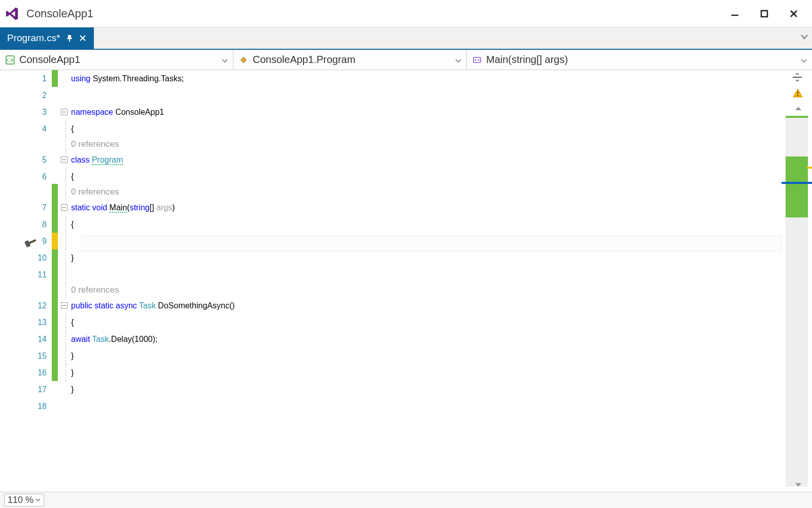  Describe the element at coordinates (31, 243) in the screenshot. I see `quick-actions-hammer-icon` at that location.